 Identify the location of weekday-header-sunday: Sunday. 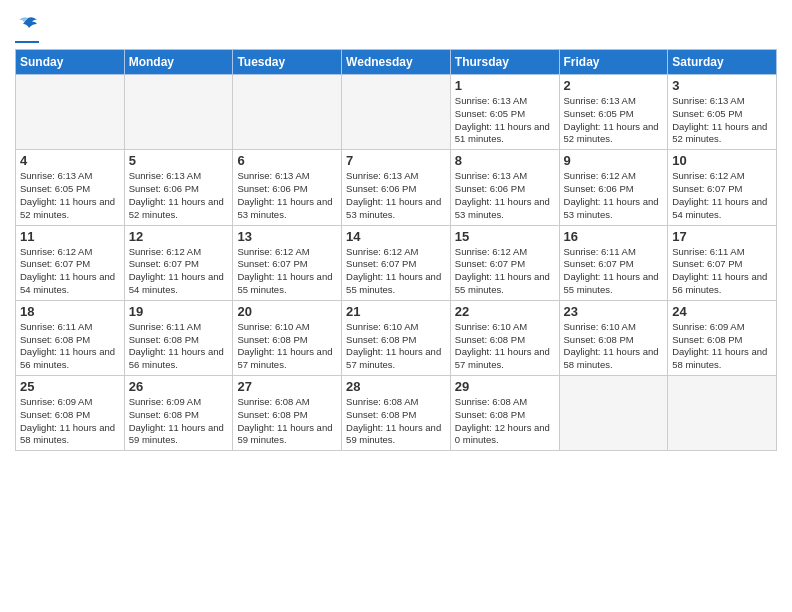
(70, 62).